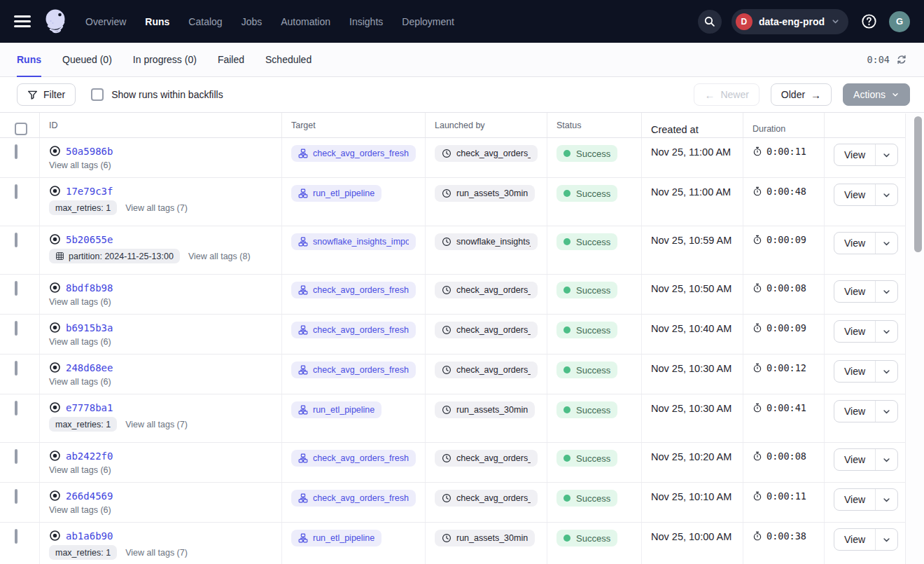 The width and height of the screenshot is (924, 564). I want to click on run-id-link: e7778ba1, so click(90, 408).